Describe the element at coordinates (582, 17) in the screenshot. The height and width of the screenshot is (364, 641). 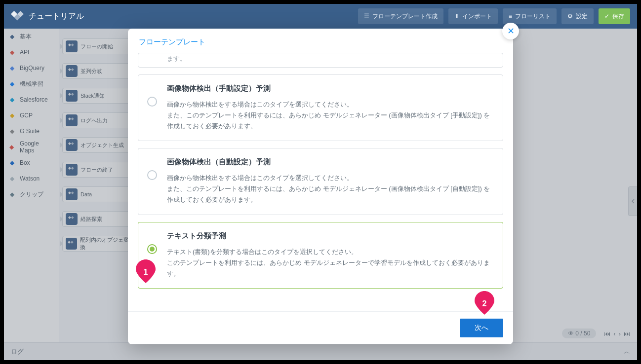
I see `settings-label: 設定` at that location.